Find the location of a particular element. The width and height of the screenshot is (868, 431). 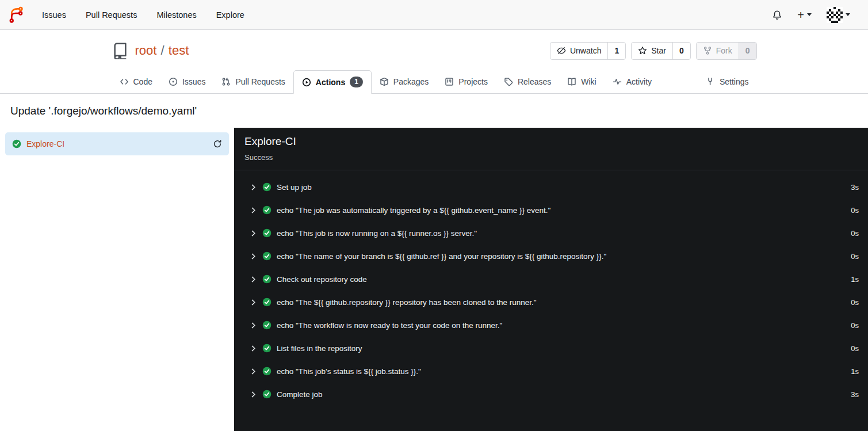

job-item-explore-ci: Explore-CI is located at coordinates (117, 144).